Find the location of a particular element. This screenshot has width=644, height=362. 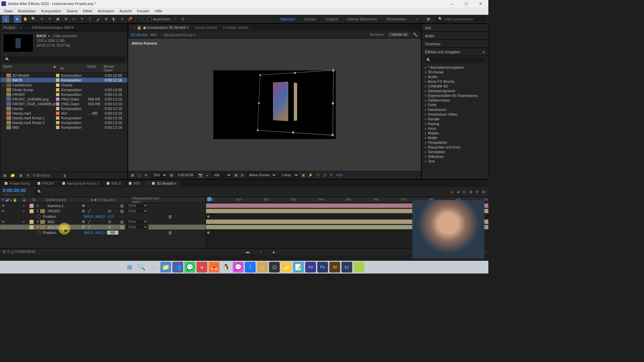

mask-icon: 👁 is located at coordinates (146, 175).